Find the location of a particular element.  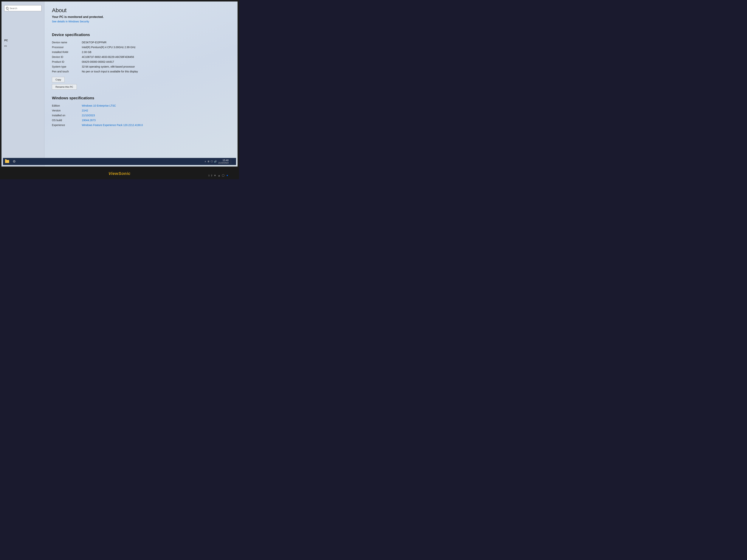

spec-label: Device ID is located at coordinates (67, 57).